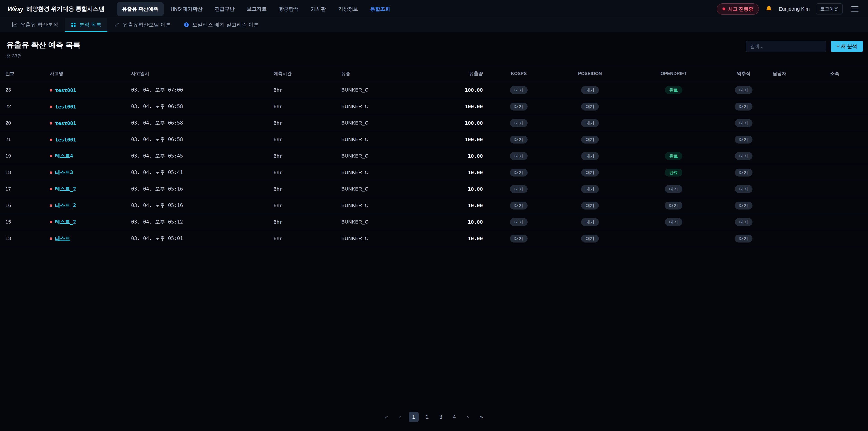  I want to click on list-icon, so click(73, 25).